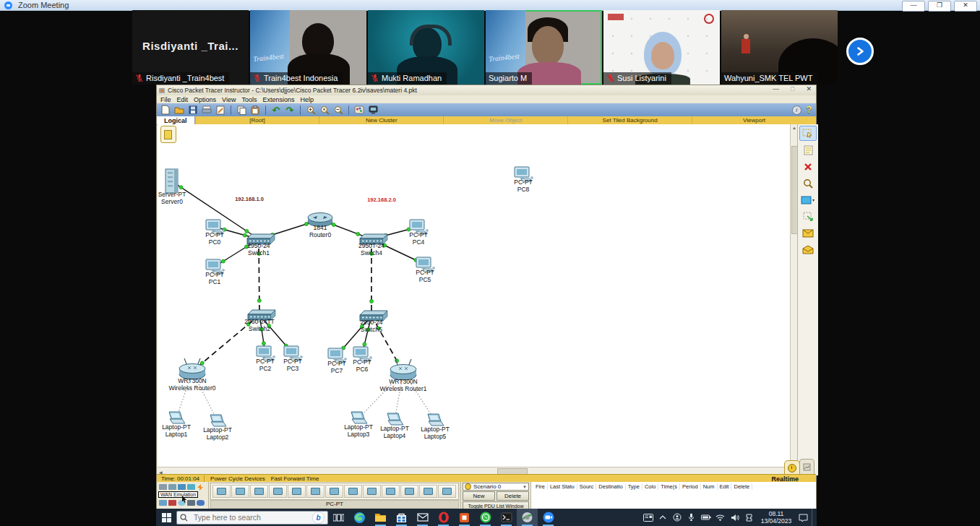  What do you see at coordinates (278, 100) in the screenshot?
I see `menu-extensions: Extensions` at bounding box center [278, 100].